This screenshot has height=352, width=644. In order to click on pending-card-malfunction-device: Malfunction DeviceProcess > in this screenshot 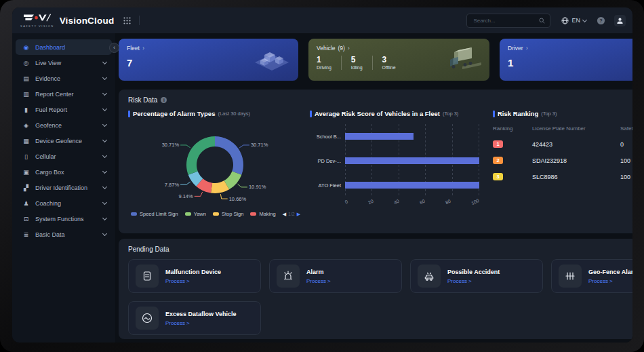, I will do `click(195, 276)`.